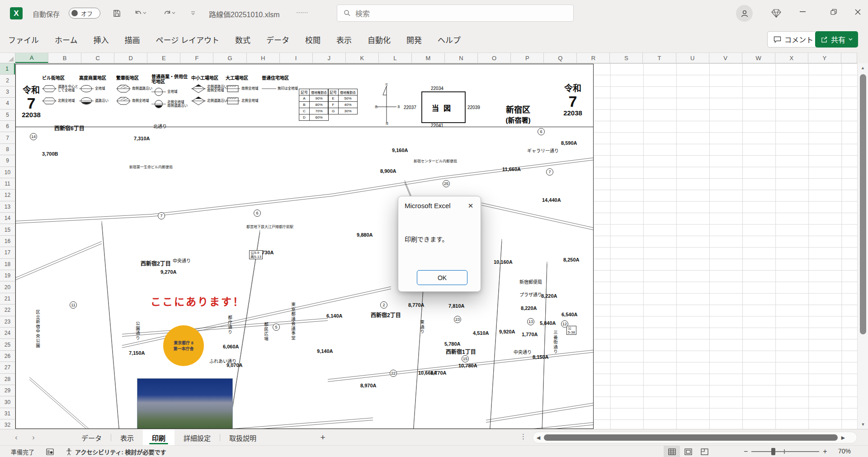 Image resolution: width=868 pixels, height=457 pixels. Describe the element at coordinates (7, 161) in the screenshot. I see `row-header-9: 9` at that location.